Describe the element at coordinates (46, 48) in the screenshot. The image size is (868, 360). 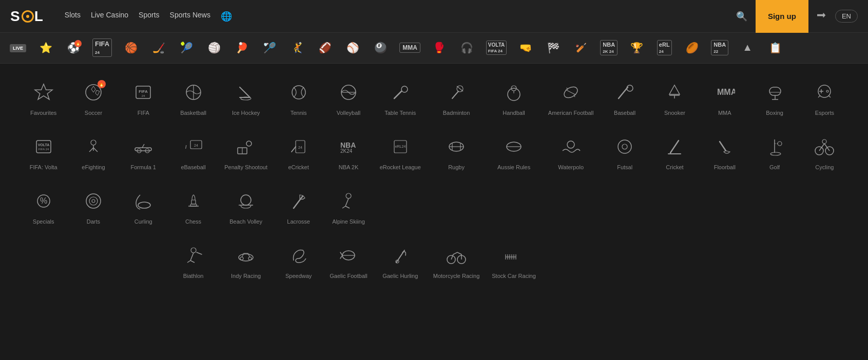
I see `star-icon: ⭐` at that location.